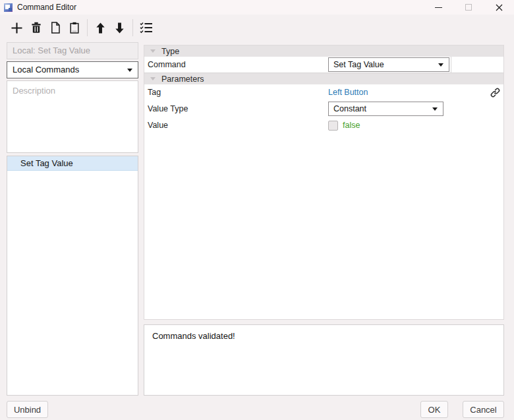 The image size is (514, 420). Describe the element at coordinates (8, 8) in the screenshot. I see `app-logo-icon` at that location.